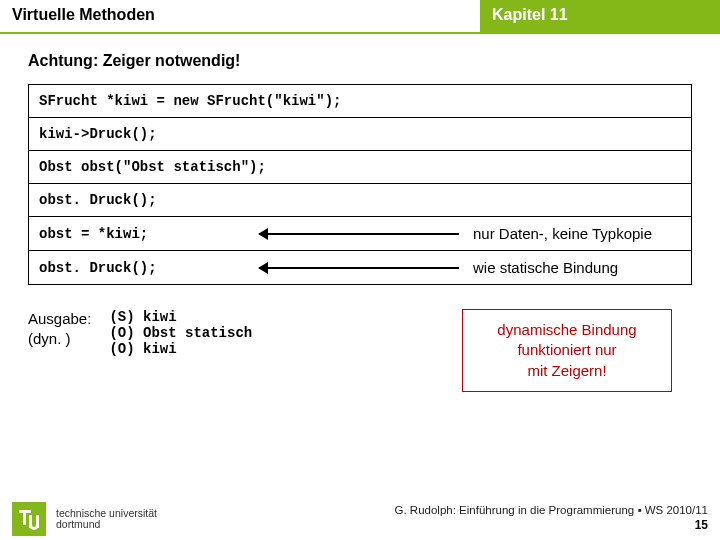  Describe the element at coordinates (29, 519) in the screenshot. I see `tu-logo-icon` at that location.